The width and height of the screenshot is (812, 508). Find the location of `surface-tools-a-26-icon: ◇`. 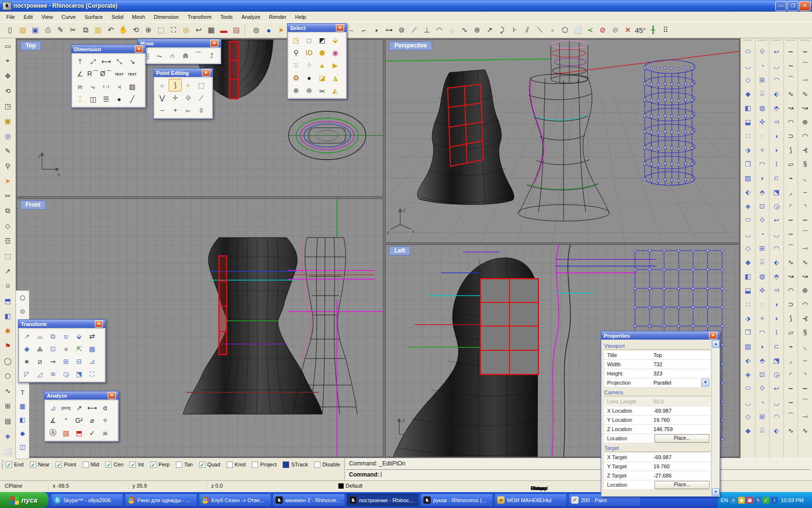

surface-tools-a-26-icon: ◇ is located at coordinates (748, 416).